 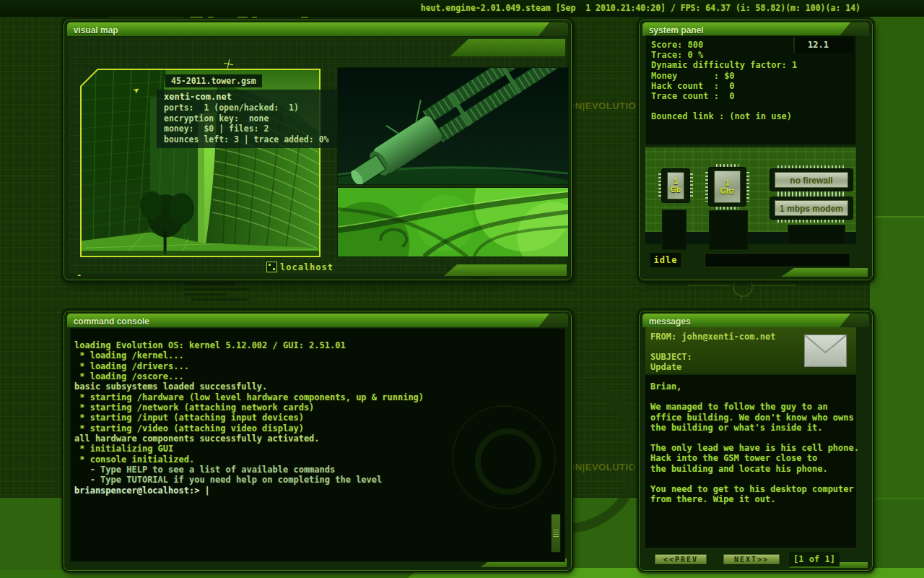 What do you see at coordinates (248, 108) in the screenshot?
I see `node-info-row: ports: 1 (open/hacked: 1)` at bounding box center [248, 108].